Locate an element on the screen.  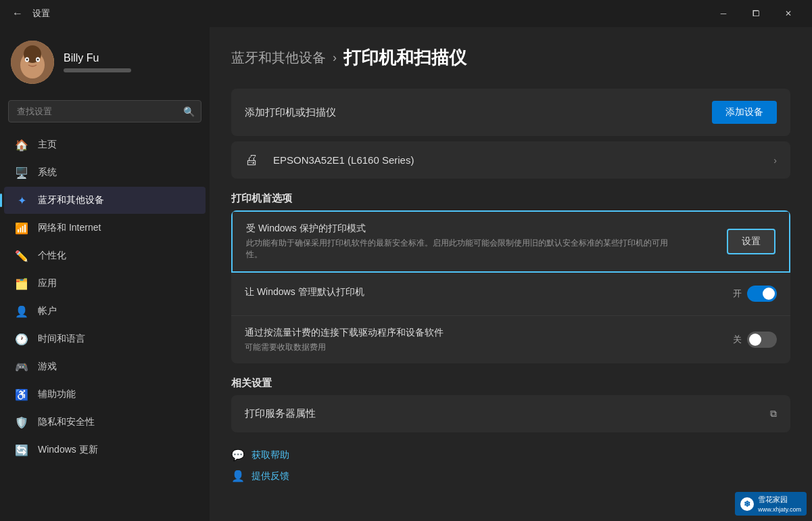
search-icon: 🔍 is located at coordinates (189, 112).